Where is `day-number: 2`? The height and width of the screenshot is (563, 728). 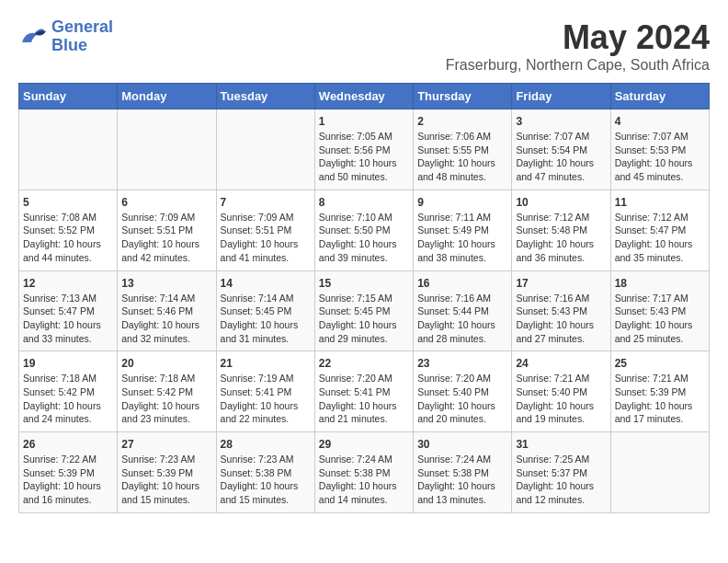
day-number: 2 is located at coordinates (462, 121).